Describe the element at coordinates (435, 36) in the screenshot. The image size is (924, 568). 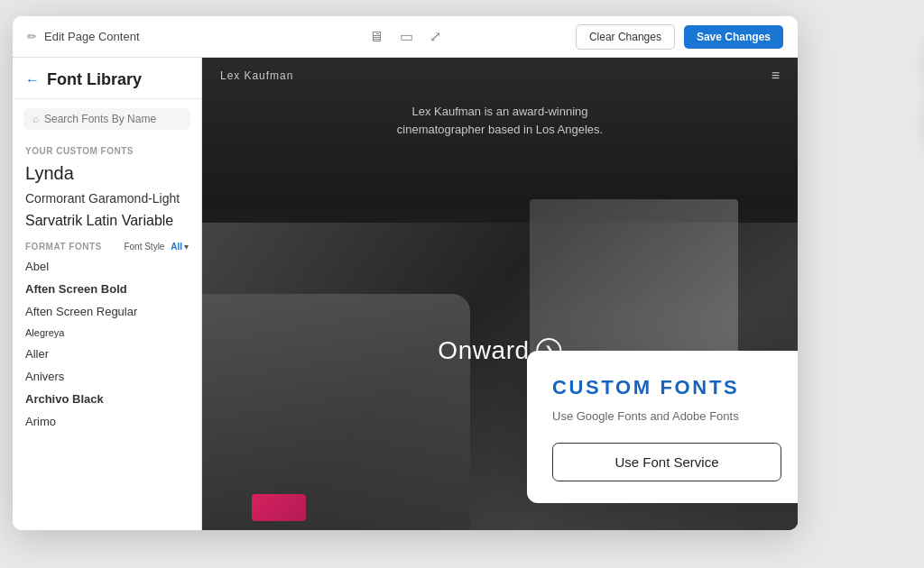
I see `expand-icon: ⤢` at that location.